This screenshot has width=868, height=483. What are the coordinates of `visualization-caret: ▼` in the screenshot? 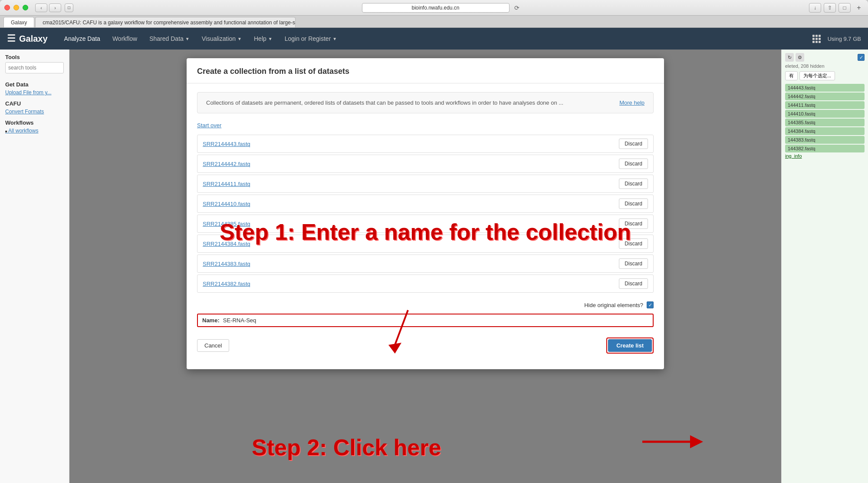 It's located at (240, 39).